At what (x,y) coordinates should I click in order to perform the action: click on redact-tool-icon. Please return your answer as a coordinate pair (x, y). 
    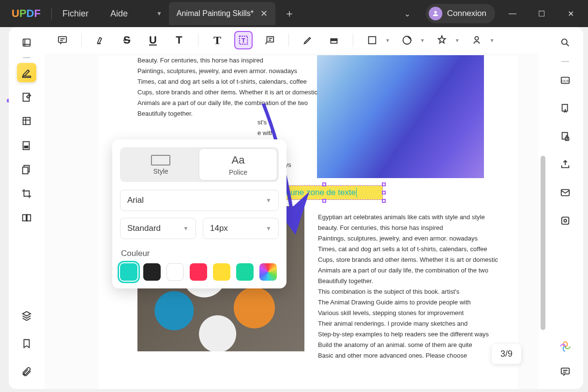
    Looking at the image, I should click on (27, 145).